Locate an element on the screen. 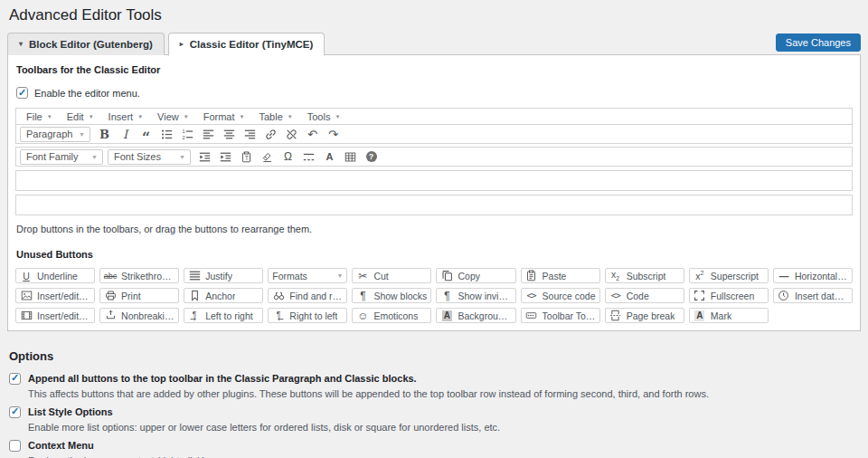 The height and width of the screenshot is (458, 868). copy-icon is located at coordinates (447, 275).